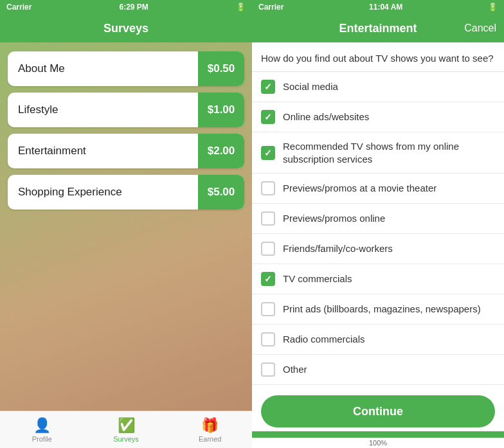 The width and height of the screenshot is (504, 448). I want to click on carrier-right: Carrier, so click(271, 7).